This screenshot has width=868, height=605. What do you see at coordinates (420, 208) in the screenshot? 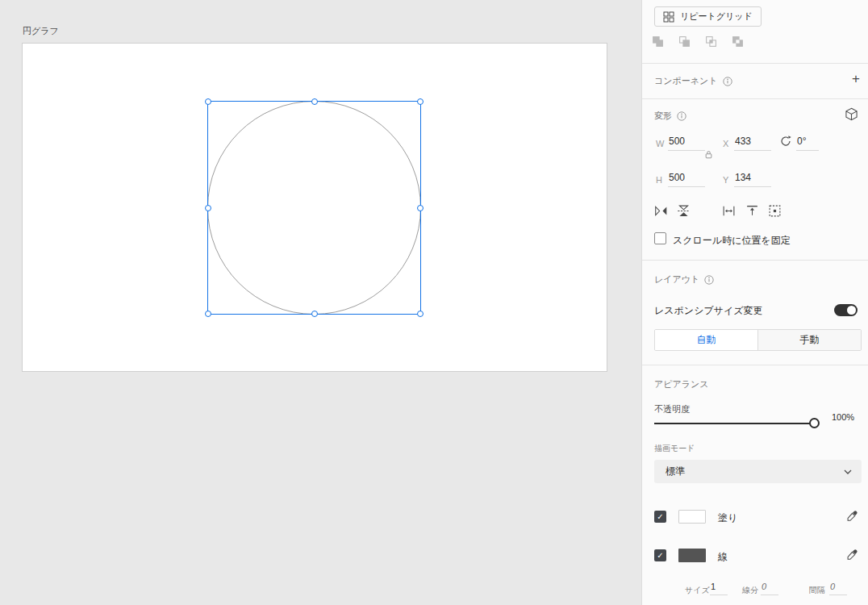
I see `resize-handle-middle-right` at bounding box center [420, 208].